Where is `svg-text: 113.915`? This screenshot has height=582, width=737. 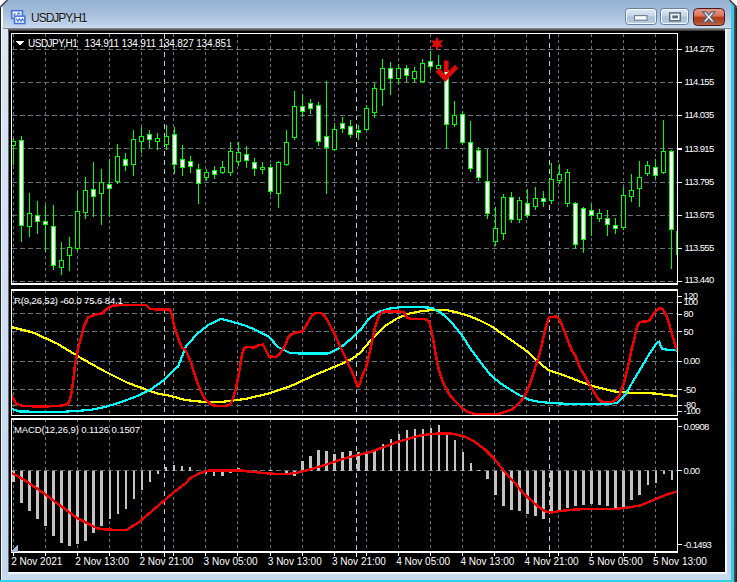
svg-text: 113.915 is located at coordinates (700, 148).